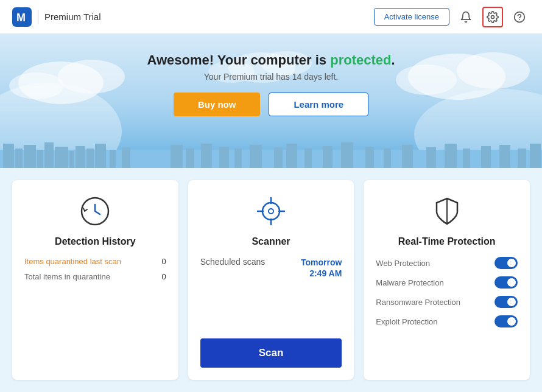 The width and height of the screenshot is (542, 392). What do you see at coordinates (506, 302) in the screenshot?
I see `ransomware-protection-toggle` at bounding box center [506, 302].